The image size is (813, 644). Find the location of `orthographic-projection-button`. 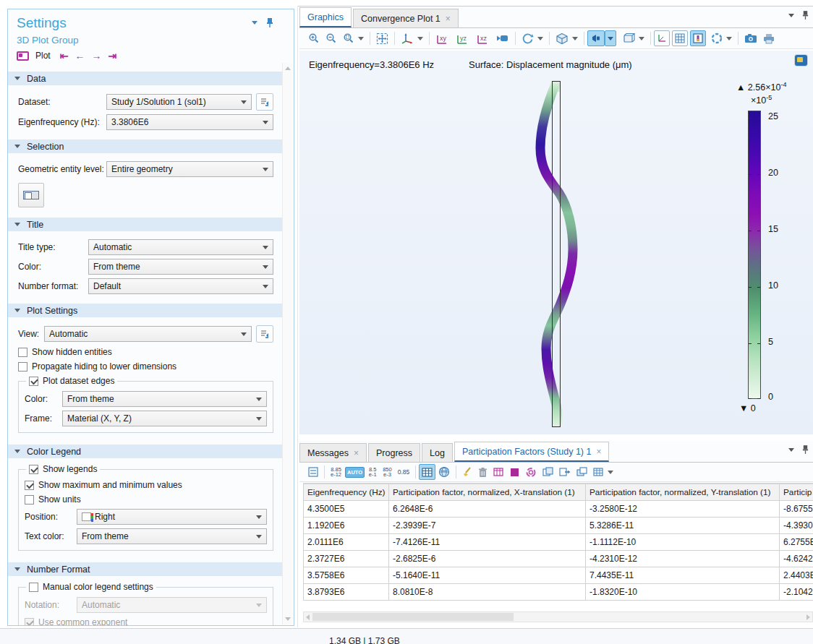

orthographic-projection-button is located at coordinates (503, 38).